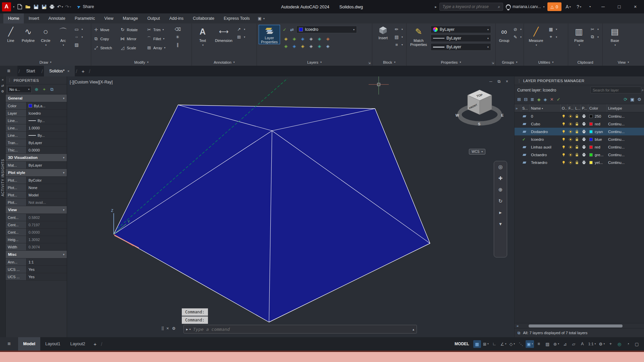  I want to click on col-lock: L..., so click(578, 108).